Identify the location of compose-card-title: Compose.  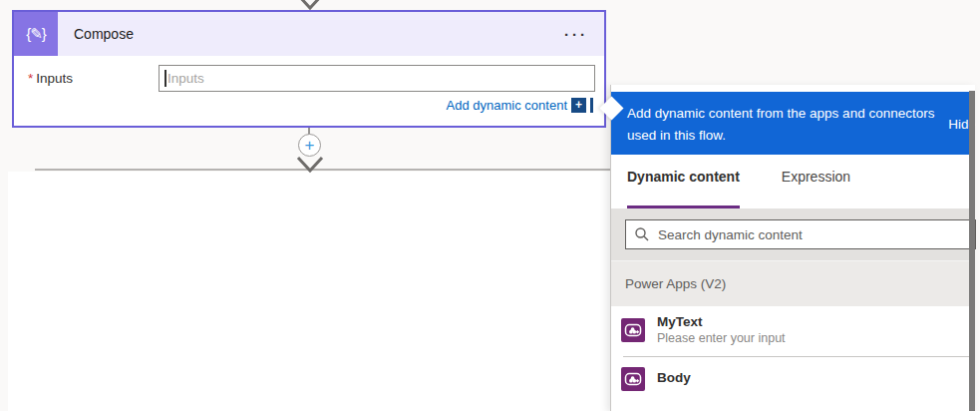
(303, 34).